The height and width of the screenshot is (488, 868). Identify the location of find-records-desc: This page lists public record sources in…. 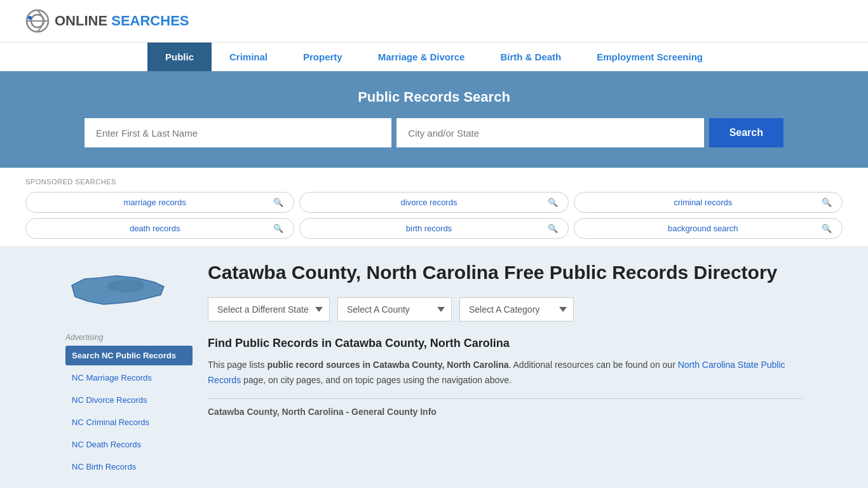
(505, 373).